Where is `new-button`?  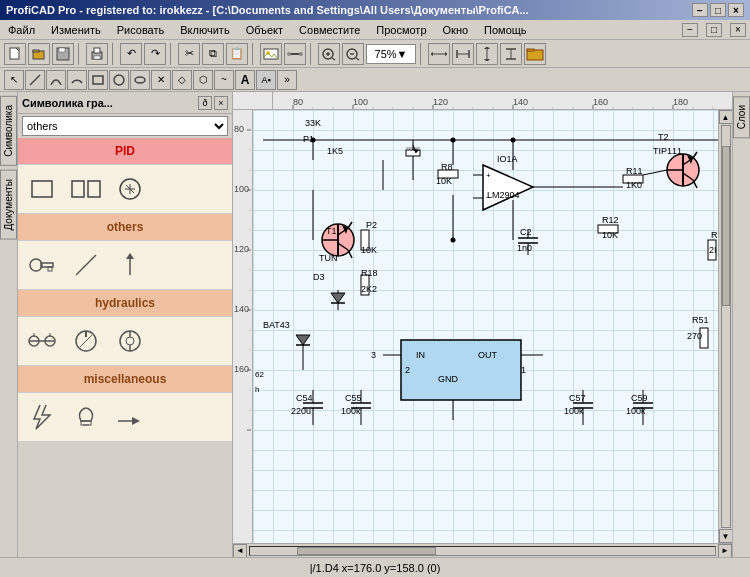
new-button is located at coordinates (15, 54).